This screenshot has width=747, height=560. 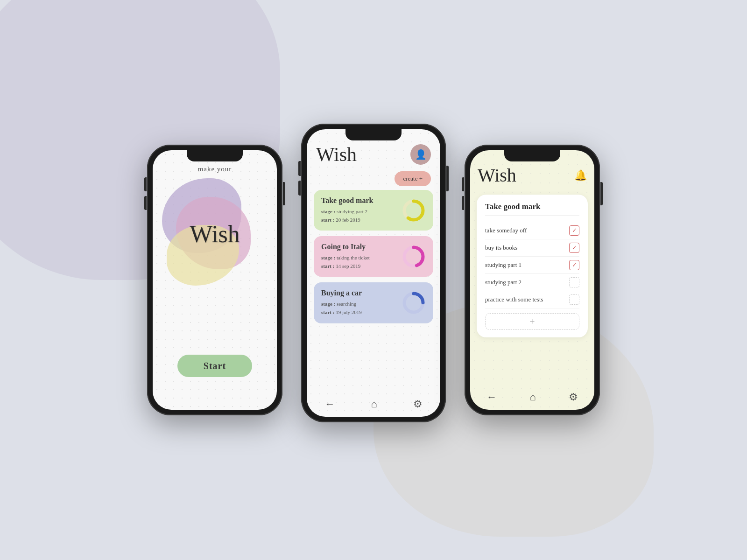 What do you see at coordinates (215, 234) in the screenshot?
I see `splash-logo: Wish` at bounding box center [215, 234].